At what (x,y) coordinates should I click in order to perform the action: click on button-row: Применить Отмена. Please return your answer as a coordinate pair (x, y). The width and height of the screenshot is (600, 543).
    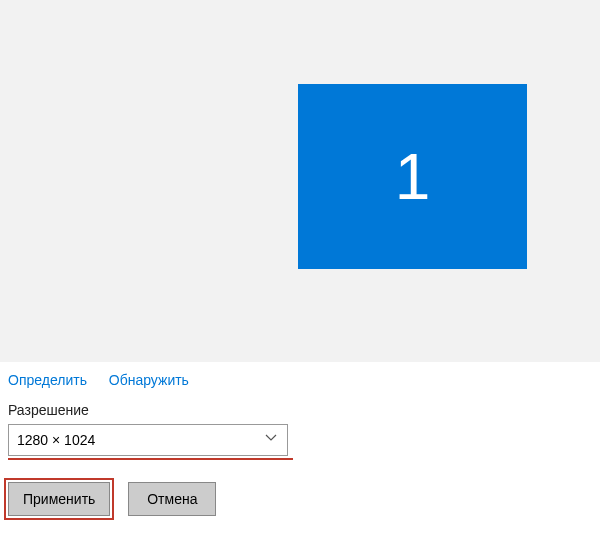
    Looking at the image, I should click on (300, 499).